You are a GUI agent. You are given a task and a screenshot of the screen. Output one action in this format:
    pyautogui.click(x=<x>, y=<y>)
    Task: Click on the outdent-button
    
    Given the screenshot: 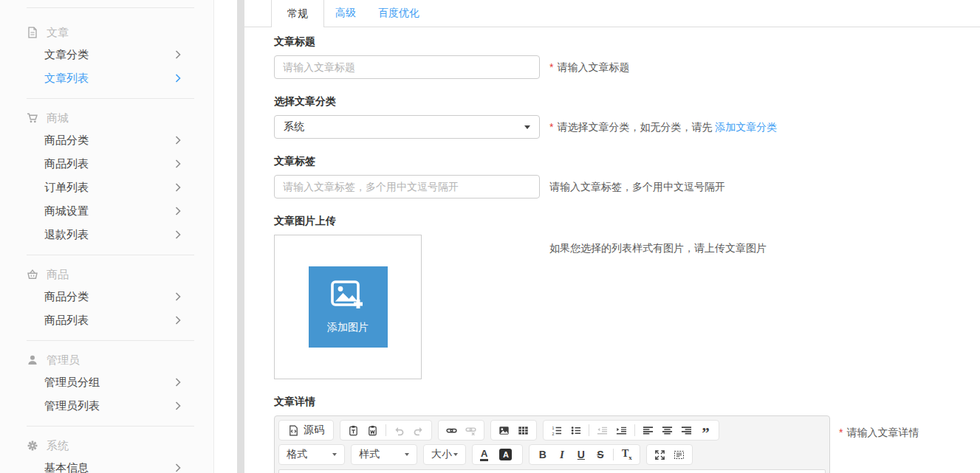 What is the action you would take?
    pyautogui.click(x=603, y=430)
    